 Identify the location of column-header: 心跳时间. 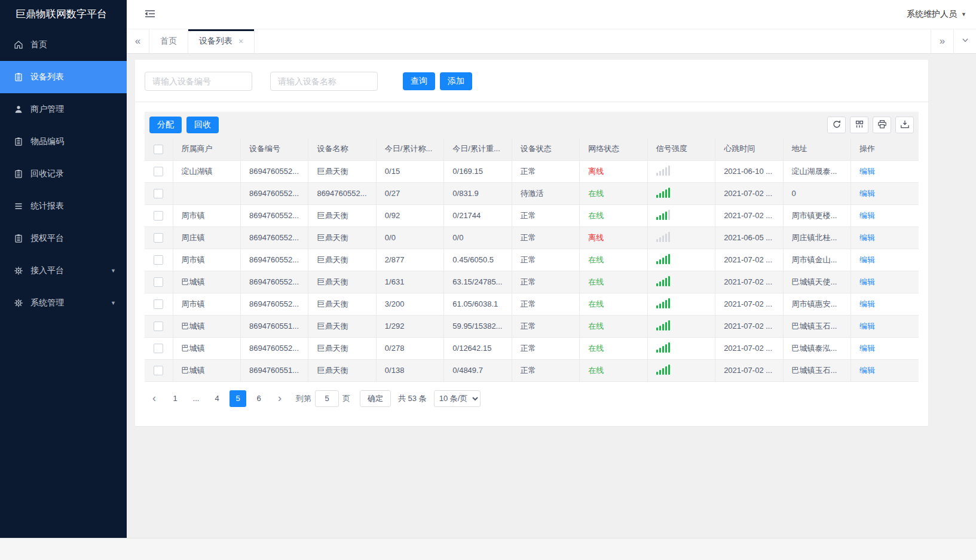
(749, 149).